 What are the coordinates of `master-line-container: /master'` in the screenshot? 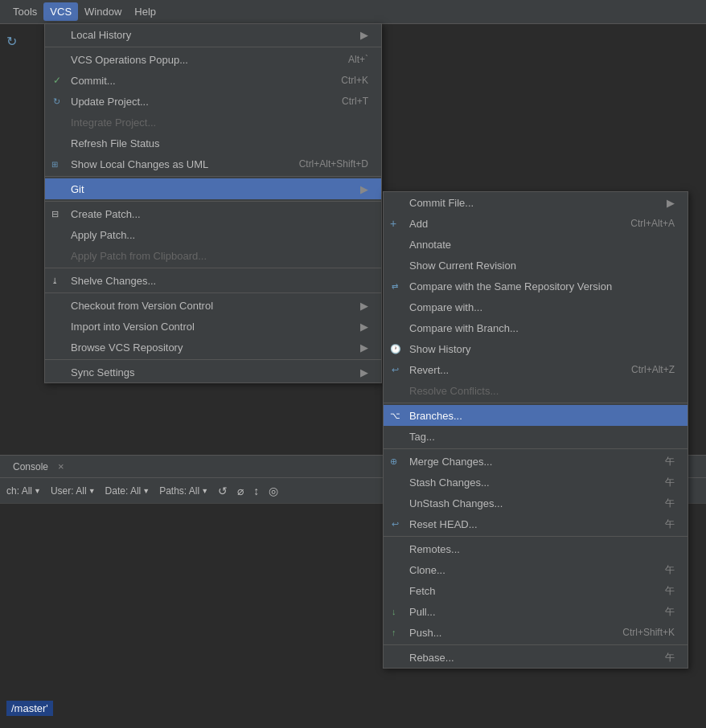 It's located at (353, 709).